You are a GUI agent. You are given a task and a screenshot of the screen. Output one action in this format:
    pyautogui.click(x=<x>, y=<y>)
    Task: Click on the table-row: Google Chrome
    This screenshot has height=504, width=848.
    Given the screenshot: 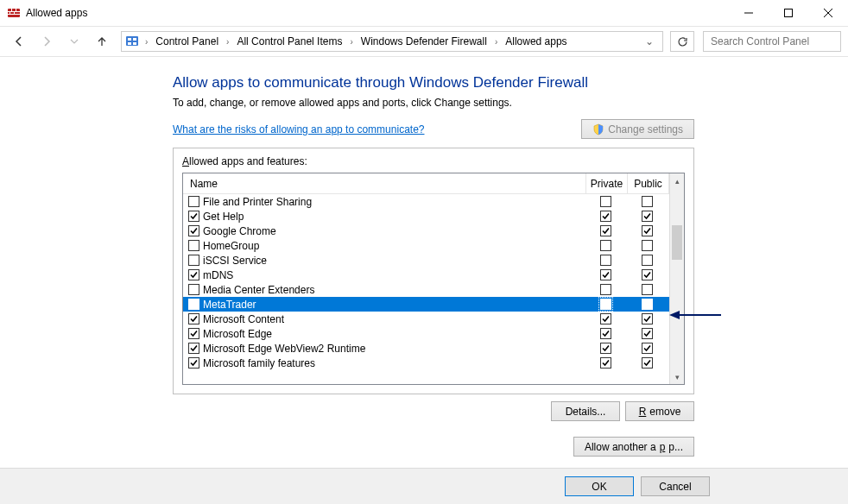 What is the action you would take?
    pyautogui.click(x=427, y=231)
    